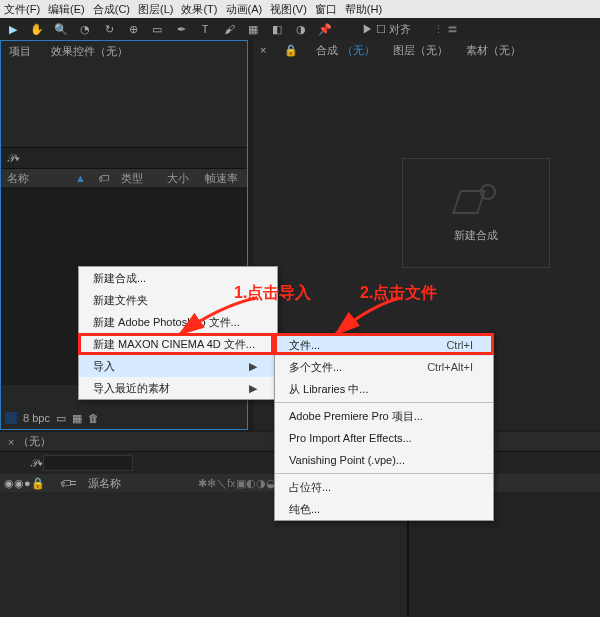 Image resolution: width=600 pixels, height=617 pixels. What do you see at coordinates (124, 104) in the screenshot?
I see `project-preview-area` at bounding box center [124, 104].